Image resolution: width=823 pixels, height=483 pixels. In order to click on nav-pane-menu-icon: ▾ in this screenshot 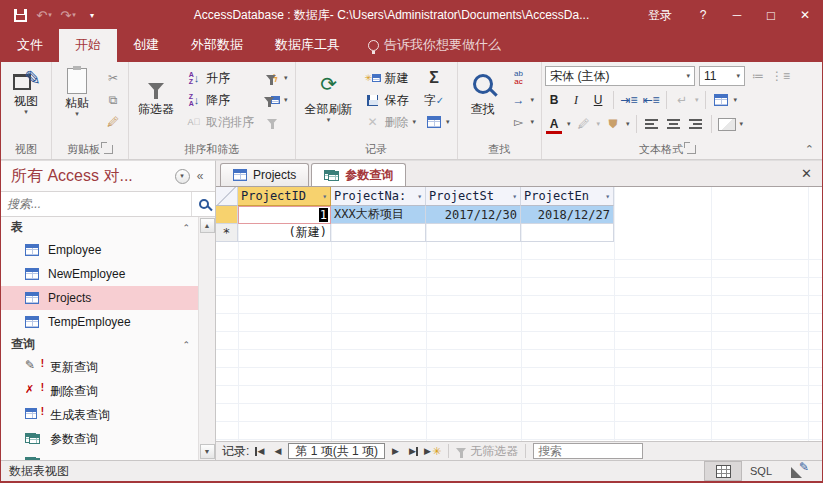, I will do `click(182, 176)`.